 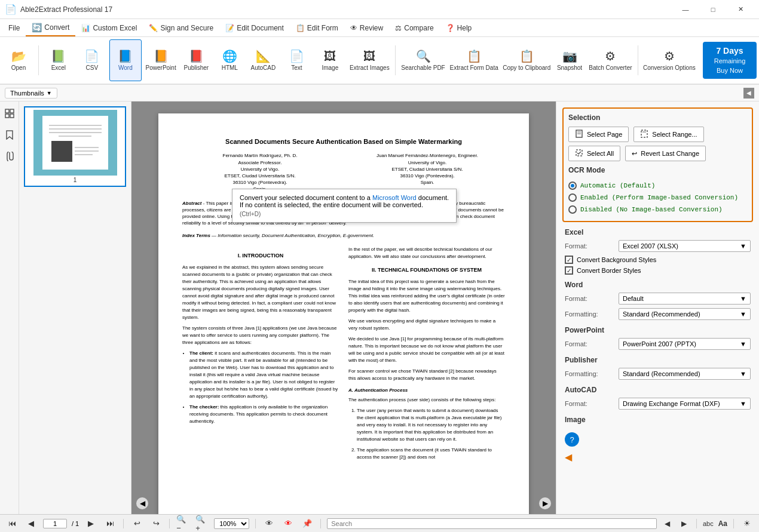 What do you see at coordinates (685, 246) in the screenshot?
I see `excel-format-select: Excel 2007 (XLSX) ▼` at bounding box center [685, 246].